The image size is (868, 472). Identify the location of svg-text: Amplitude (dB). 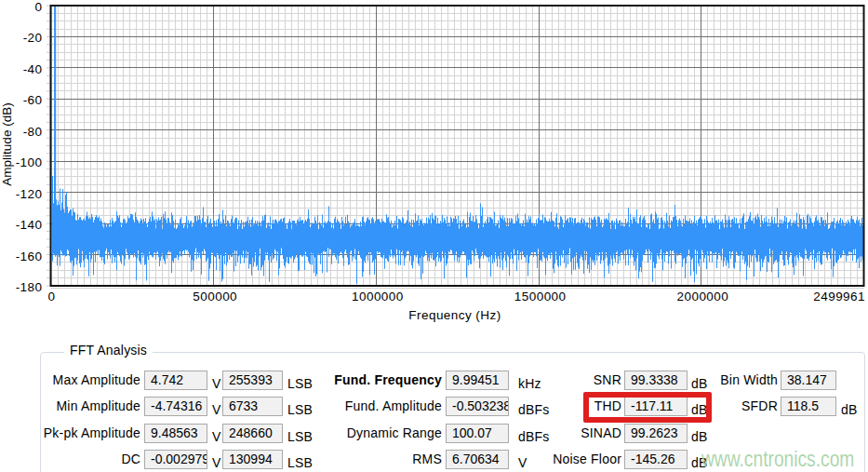
(7, 143).